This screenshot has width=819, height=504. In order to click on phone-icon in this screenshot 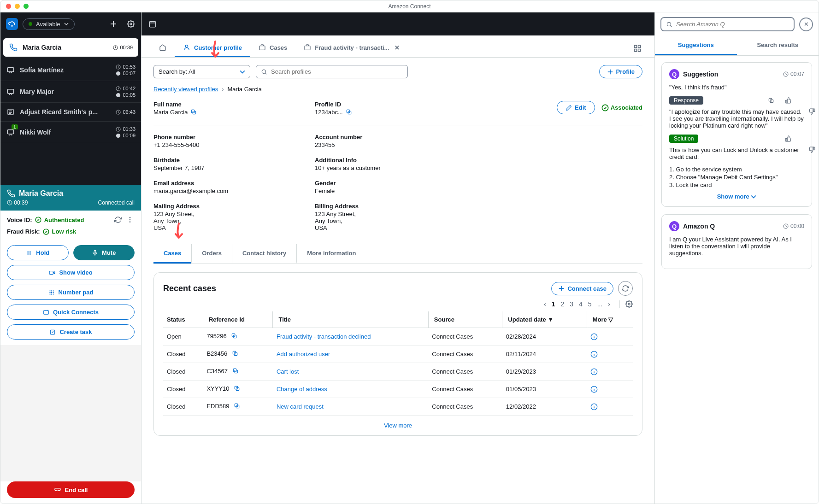, I will do `click(11, 193)`.